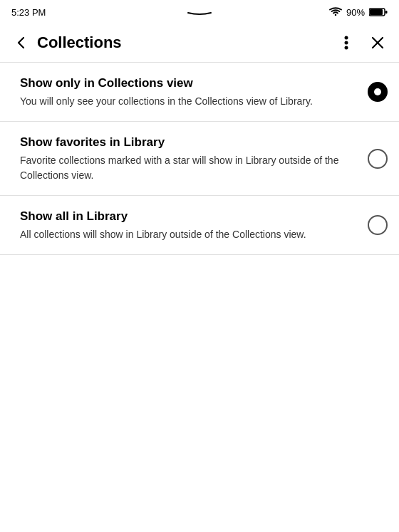 The image size is (399, 532). I want to click on radio-collections-only, so click(378, 92).